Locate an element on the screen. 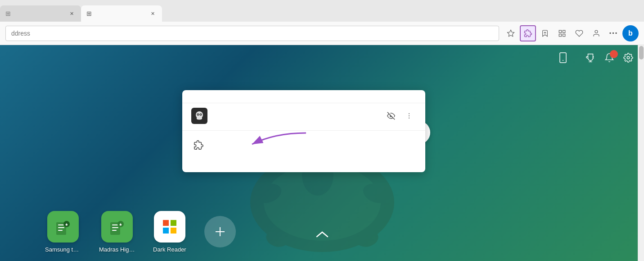  dark-reader-eye-slash-button is located at coordinates (391, 116).